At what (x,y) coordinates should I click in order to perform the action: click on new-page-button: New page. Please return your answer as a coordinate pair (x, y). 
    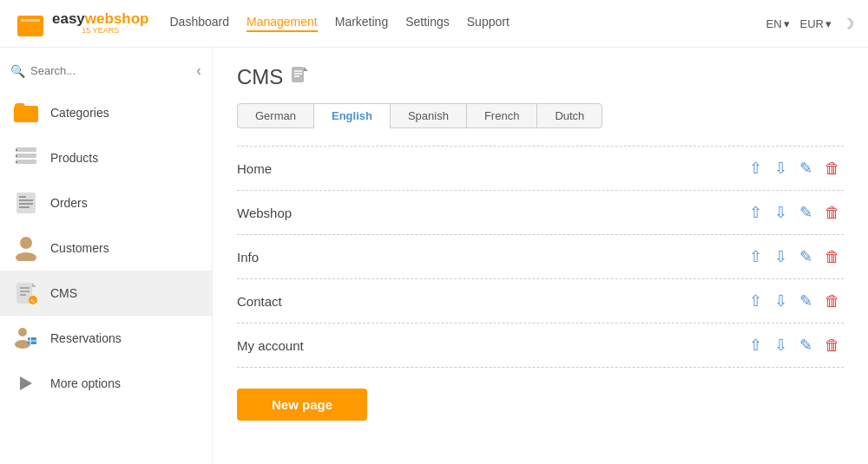
    Looking at the image, I should click on (302, 404).